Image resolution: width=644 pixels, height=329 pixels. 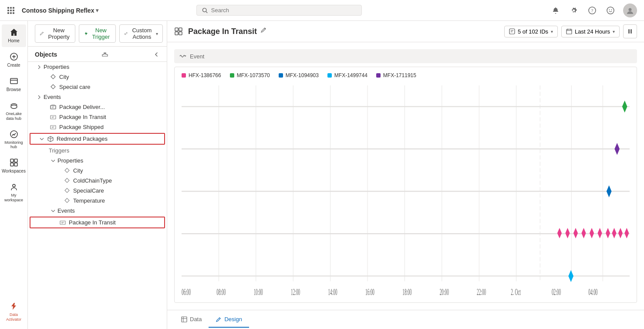 I want to click on sidebar-item-create: Create, so click(x=14, y=60).